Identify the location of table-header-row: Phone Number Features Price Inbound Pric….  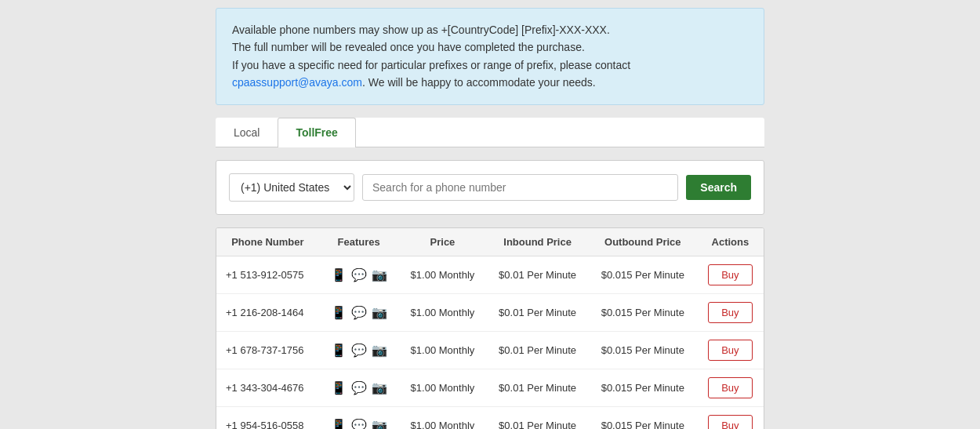
(490, 242).